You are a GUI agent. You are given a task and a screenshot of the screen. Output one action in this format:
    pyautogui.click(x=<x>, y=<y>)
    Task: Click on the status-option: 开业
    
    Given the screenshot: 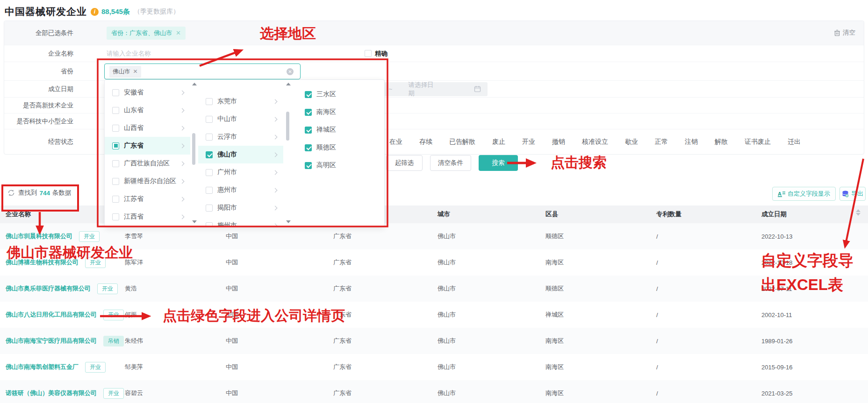 What is the action you would take?
    pyautogui.click(x=529, y=142)
    